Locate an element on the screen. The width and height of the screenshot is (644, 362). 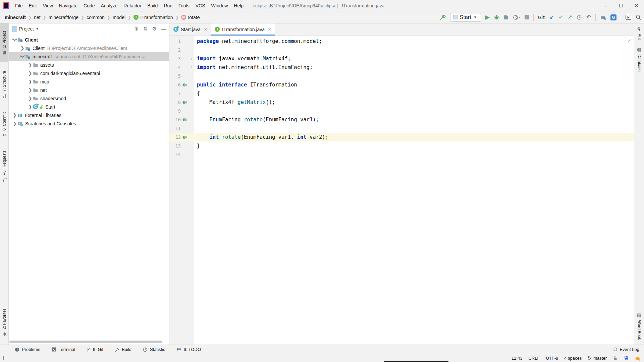
tool-window-tab-1-project: 1: Project is located at coordinates (4, 43).